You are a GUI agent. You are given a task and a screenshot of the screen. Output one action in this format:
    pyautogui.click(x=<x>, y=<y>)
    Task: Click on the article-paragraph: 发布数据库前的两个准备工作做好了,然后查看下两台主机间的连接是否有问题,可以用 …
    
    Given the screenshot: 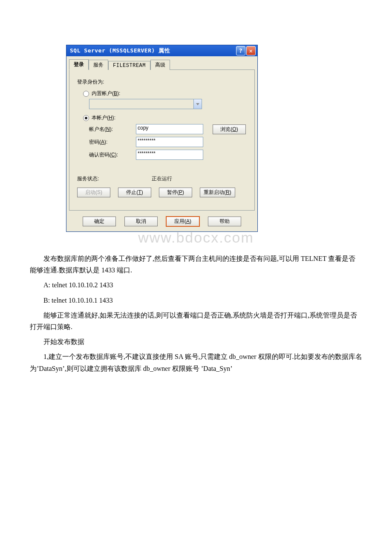 What is the action you would take?
    pyautogui.click(x=196, y=264)
    